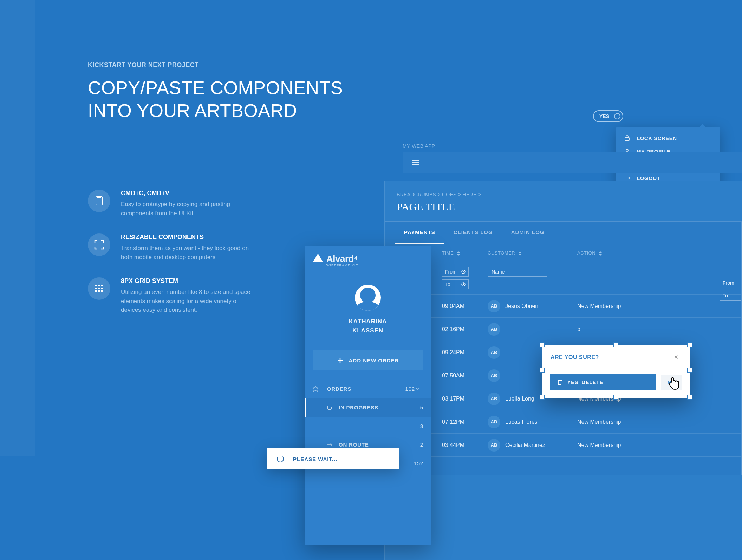  I want to click on page-title: PAGE TITLE, so click(563, 211).